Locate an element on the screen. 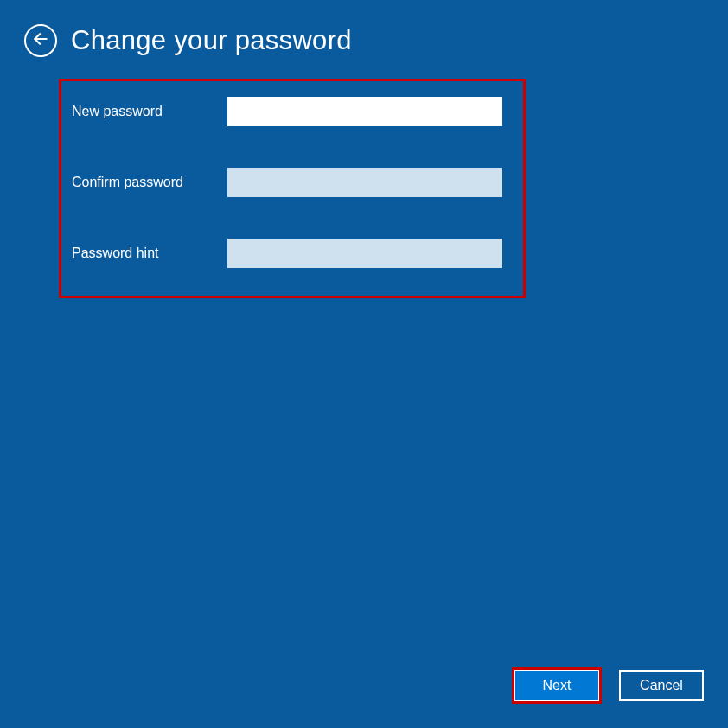 The image size is (728, 728). back-button is located at coordinates (41, 41).